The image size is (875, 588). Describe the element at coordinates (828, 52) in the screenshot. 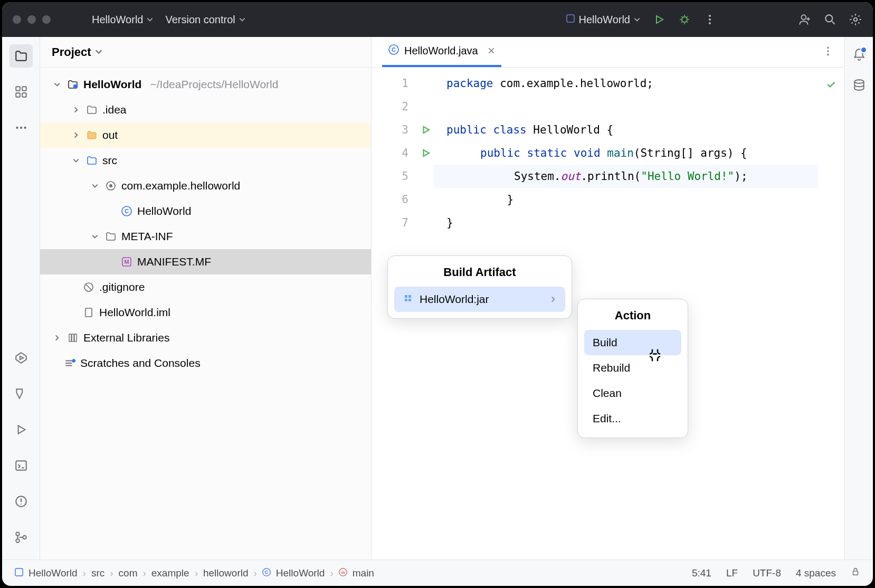

I see `tab-more-button` at that location.